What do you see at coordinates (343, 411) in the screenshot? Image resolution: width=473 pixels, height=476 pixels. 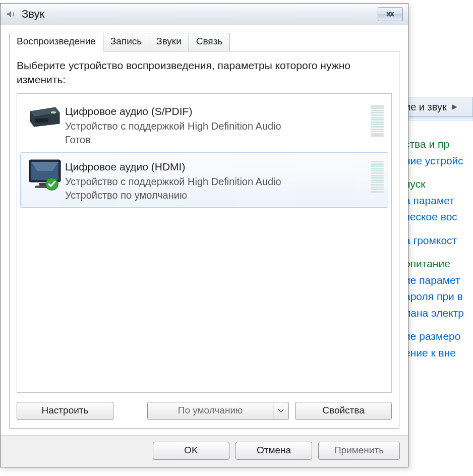 I see `properties-button: Свойства` at bounding box center [343, 411].